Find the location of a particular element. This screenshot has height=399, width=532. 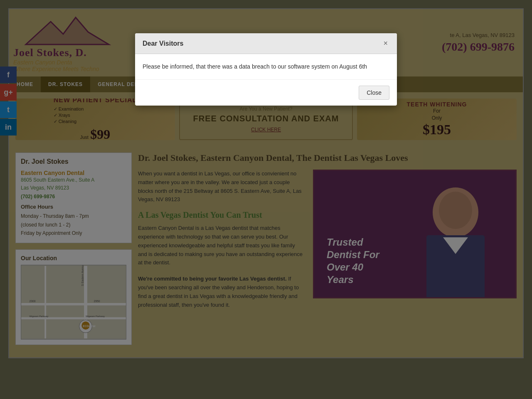

modal-header: Dear Visitors × is located at coordinates (266, 44).